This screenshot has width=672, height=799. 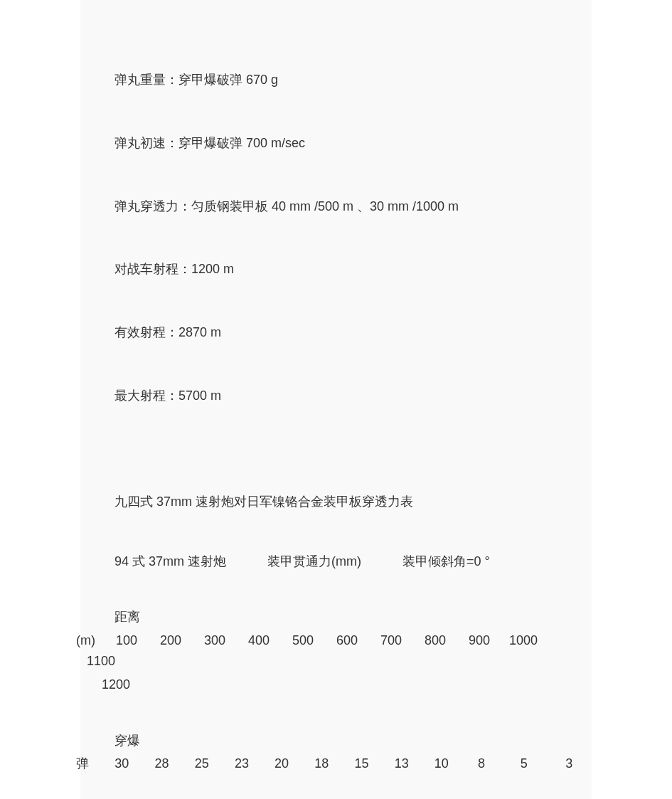 What do you see at coordinates (303, 640) in the screenshot?
I see `distance-value: 500` at bounding box center [303, 640].